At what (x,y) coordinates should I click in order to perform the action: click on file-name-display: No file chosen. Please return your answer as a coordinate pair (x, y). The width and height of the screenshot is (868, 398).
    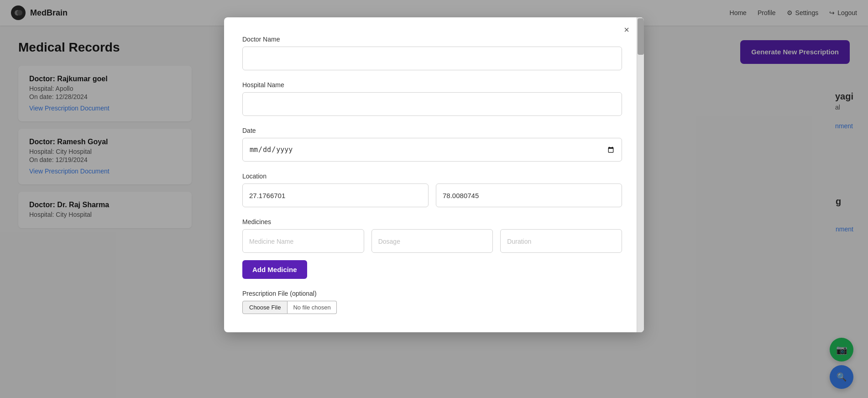
    Looking at the image, I should click on (312, 308).